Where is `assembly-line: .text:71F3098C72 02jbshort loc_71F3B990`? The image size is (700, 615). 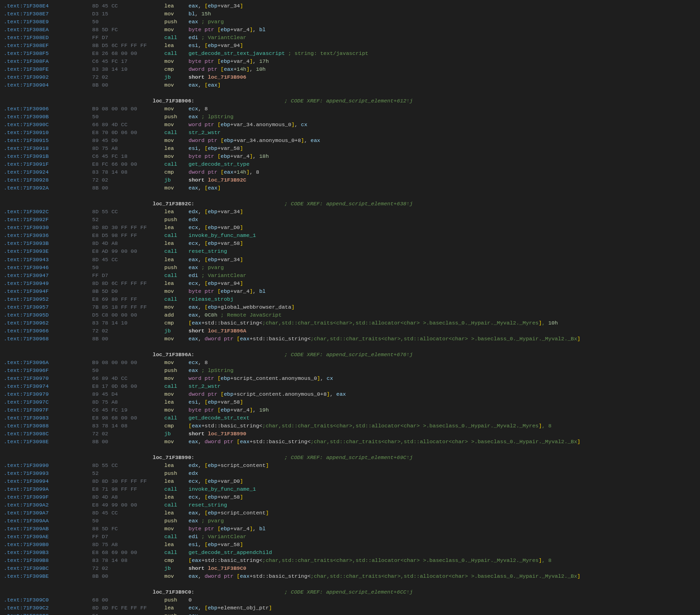
assembly-line: .text:71F3098C72 02jbshort loc_71F3B990 is located at coordinates (350, 434).